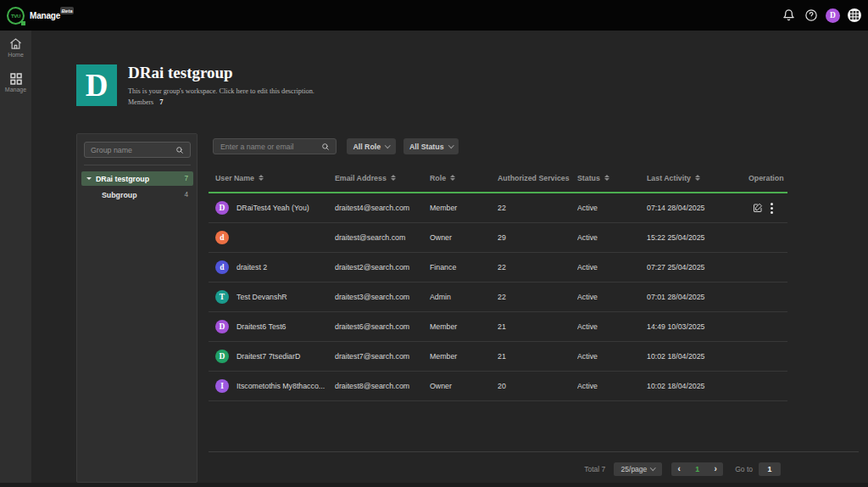 This screenshot has width=868, height=487. I want to click on cell-user-name: T Test DevanshR, so click(271, 297).